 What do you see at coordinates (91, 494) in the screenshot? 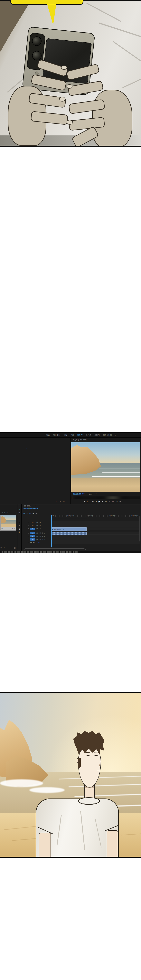
I see `fit-dropdown: 맞추기` at bounding box center [91, 494].